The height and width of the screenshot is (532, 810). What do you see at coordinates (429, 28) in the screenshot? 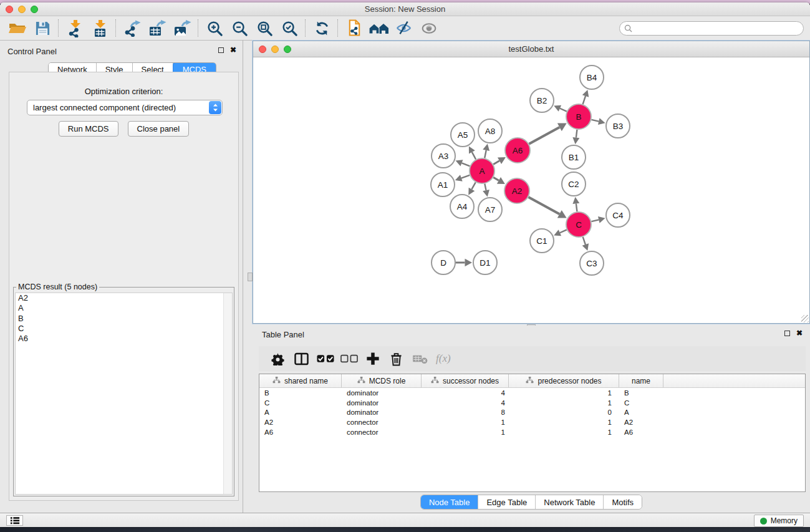
I see `show-graphics-details-icon` at bounding box center [429, 28].